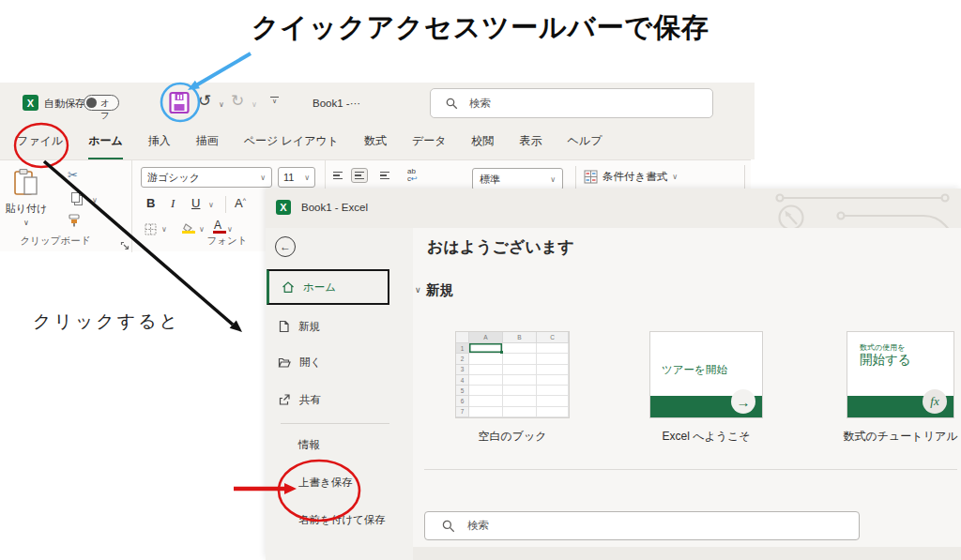 The height and width of the screenshot is (560, 961). Describe the element at coordinates (553, 180) in the screenshot. I see `number-format-dropdown-icon: ∨` at that location.